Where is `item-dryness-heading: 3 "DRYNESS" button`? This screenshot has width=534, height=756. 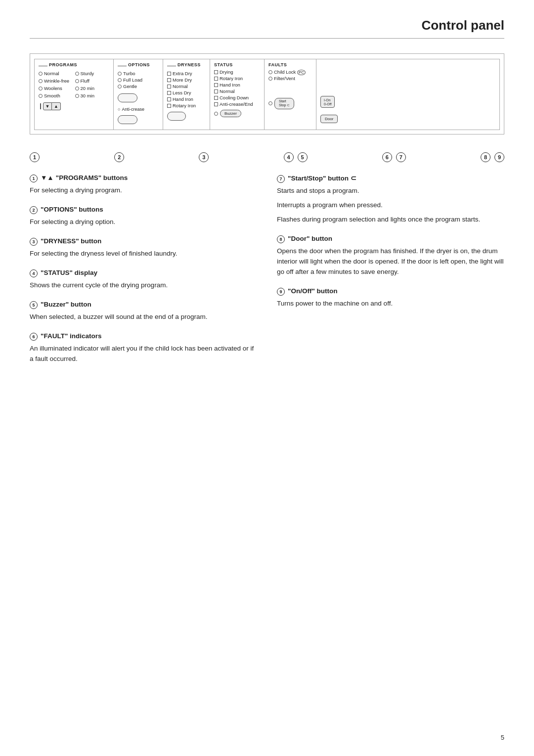 item-dryness-heading: 3 "DRYNESS" button is located at coordinates (143, 241).